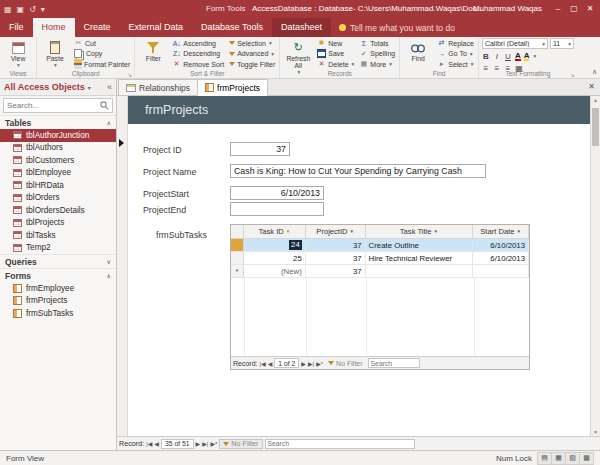 The width and height of the screenshot is (600, 465). I want to click on view-button: View ▾, so click(18, 54).